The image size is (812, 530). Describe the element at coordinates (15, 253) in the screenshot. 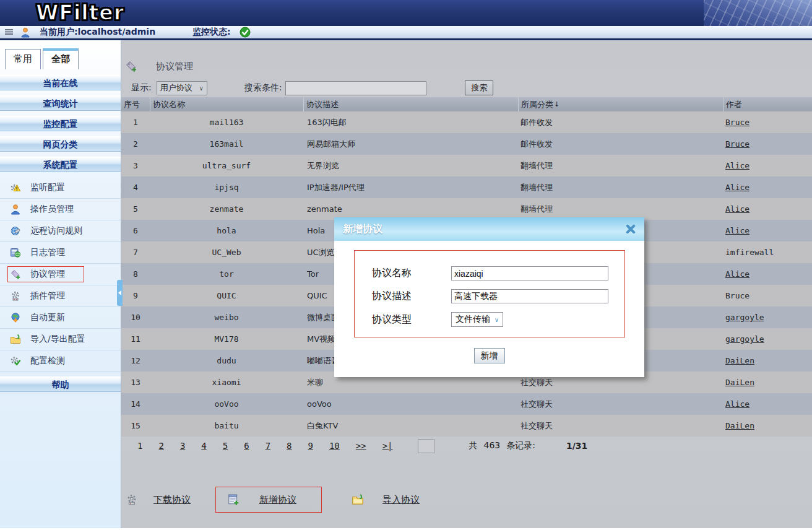

I see `log-icon` at that location.